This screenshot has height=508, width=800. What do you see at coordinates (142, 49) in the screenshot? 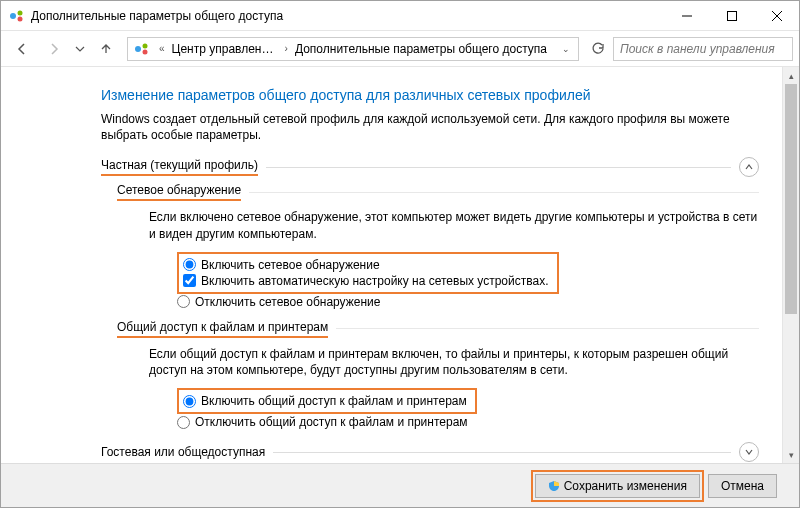
I see `location-icon` at bounding box center [142, 49].